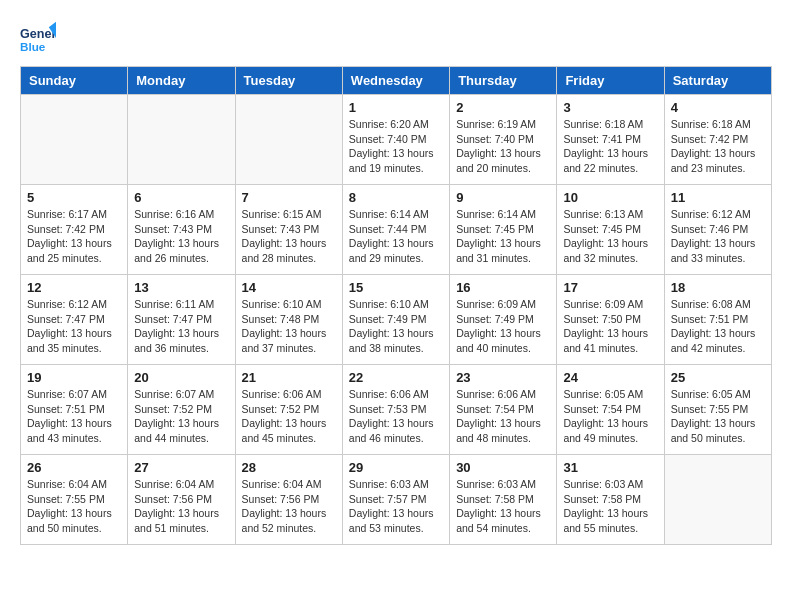  What do you see at coordinates (718, 326) in the screenshot?
I see `cell-text: Sunrise: 6:08 AMSunset: 7:51 PMDaylight:…` at bounding box center [718, 326].